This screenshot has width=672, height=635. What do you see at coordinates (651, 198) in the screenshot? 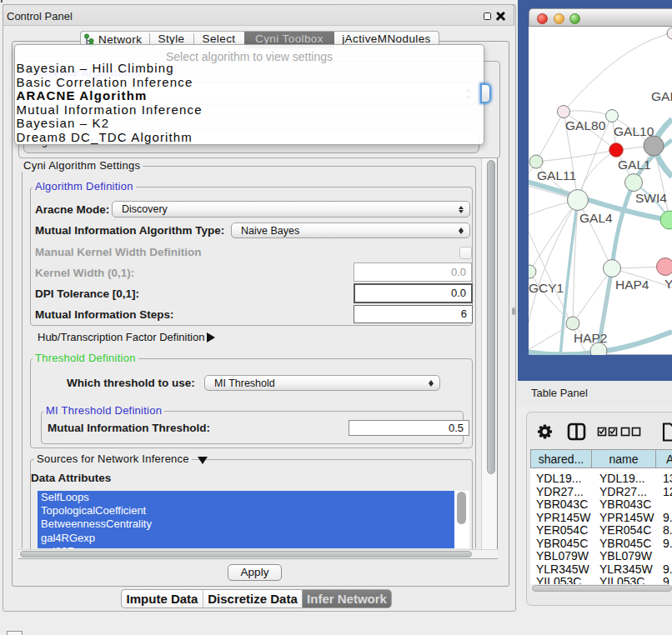
I see `svg-text: SWI4` at bounding box center [651, 198].